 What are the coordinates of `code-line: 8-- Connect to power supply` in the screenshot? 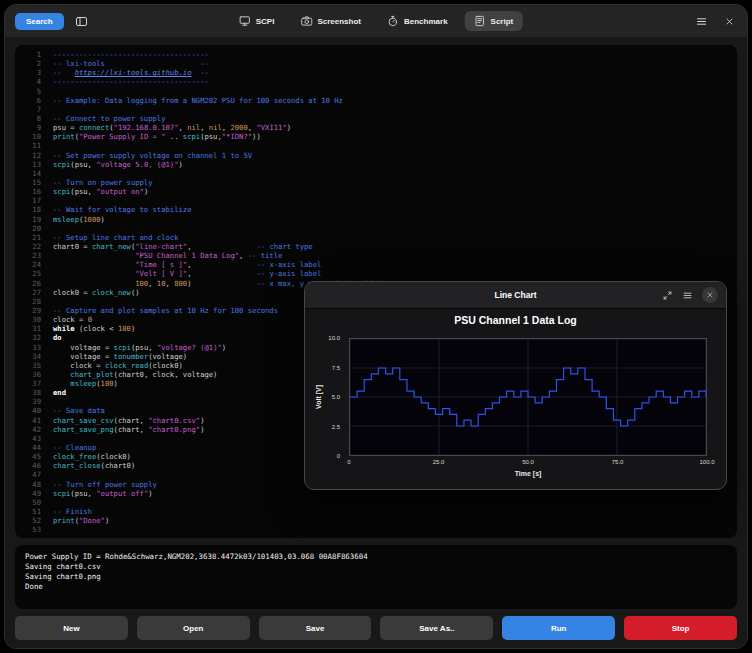 It's located at (376, 118).